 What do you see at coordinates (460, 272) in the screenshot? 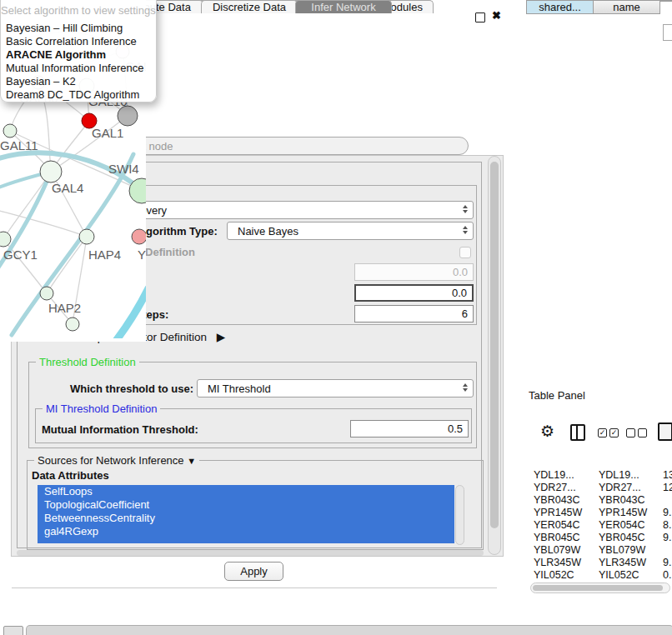
I see `kernel-width-value: 0.0` at bounding box center [460, 272].